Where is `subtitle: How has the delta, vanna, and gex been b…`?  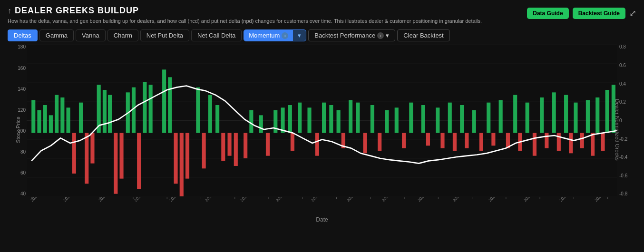
subtitle: How has the delta, vanna, and gex been b… is located at coordinates (267, 21).